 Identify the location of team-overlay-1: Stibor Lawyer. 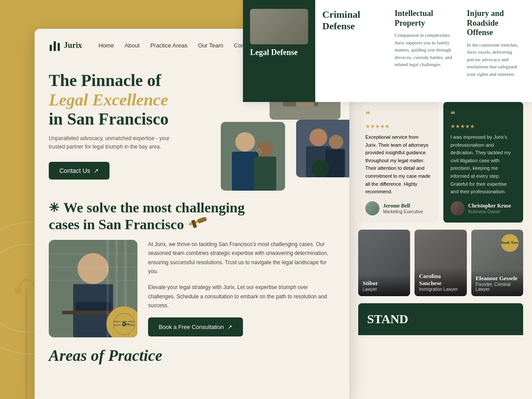
(384, 286).